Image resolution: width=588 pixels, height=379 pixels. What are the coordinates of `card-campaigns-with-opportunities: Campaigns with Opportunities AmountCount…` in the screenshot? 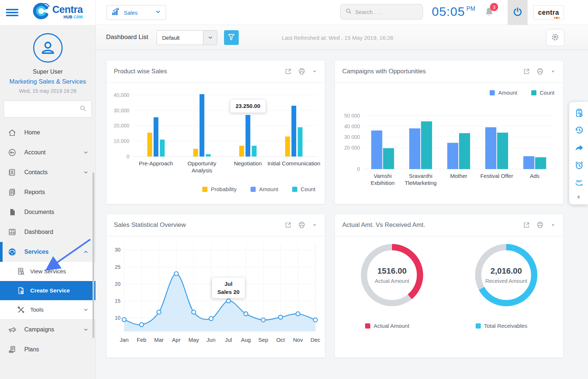 It's located at (449, 132).